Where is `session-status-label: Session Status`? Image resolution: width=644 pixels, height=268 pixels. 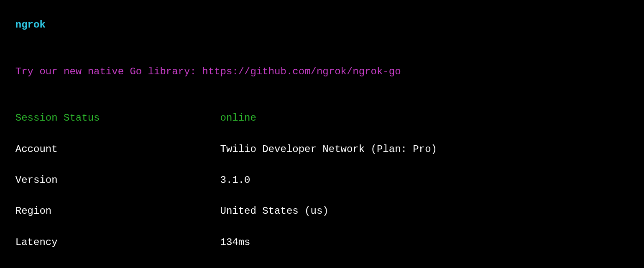 session-status-label: Session Status is located at coordinates (118, 118).